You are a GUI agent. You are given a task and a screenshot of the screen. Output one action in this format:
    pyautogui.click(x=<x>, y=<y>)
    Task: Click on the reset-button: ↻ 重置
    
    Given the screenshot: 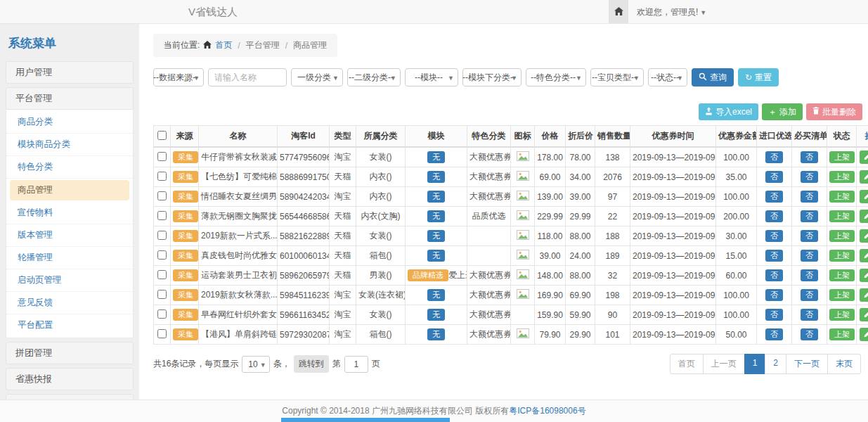 What is the action you would take?
    pyautogui.click(x=758, y=77)
    